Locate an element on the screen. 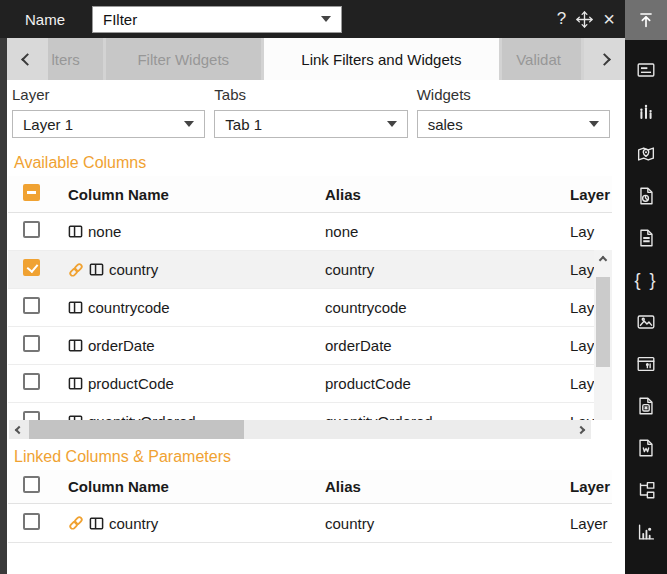  sidebar-document-icon is located at coordinates (646, 238).